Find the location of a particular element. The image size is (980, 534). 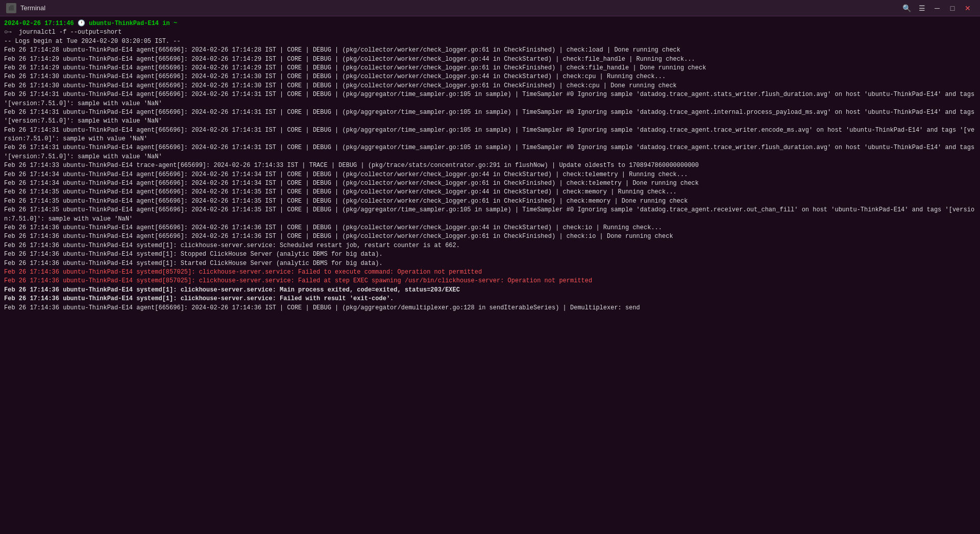

window-title: Terminal is located at coordinates (33, 8).